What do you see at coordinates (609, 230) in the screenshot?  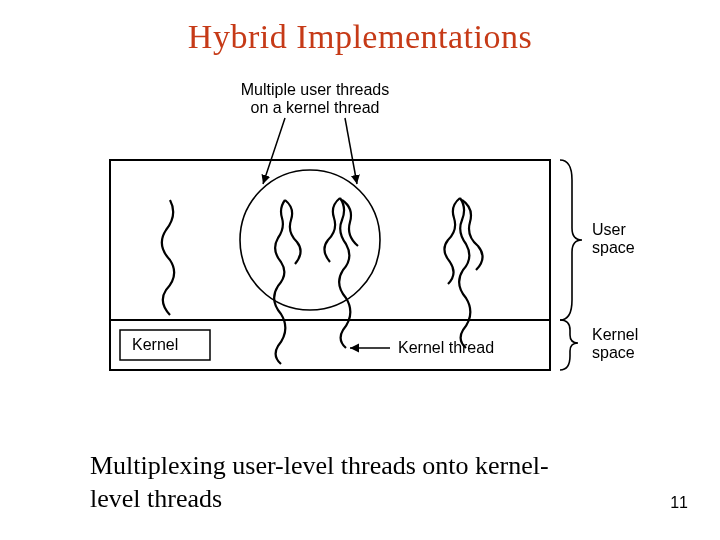 I see `user-space-label-1: User` at bounding box center [609, 230].